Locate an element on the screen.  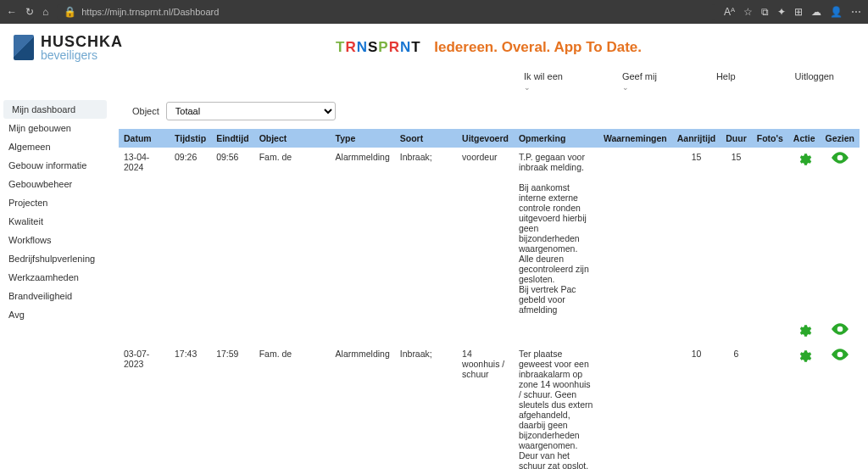
top-nav: Ik wil een⌄ Geef mij⌄ Help Uitloggen is located at coordinates (434, 84).